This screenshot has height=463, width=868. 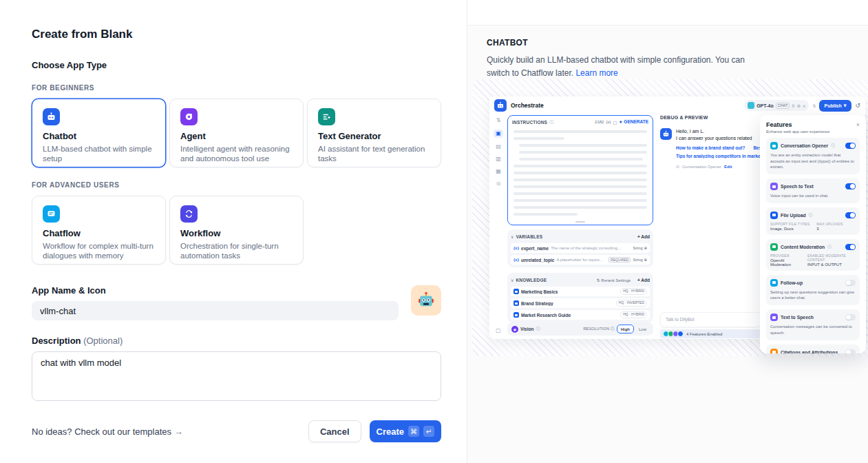 I want to click on feature-card-file-upload: File Upload ⓘ SUPPORT FILE TYPESImage, D…, so click(x=813, y=221).